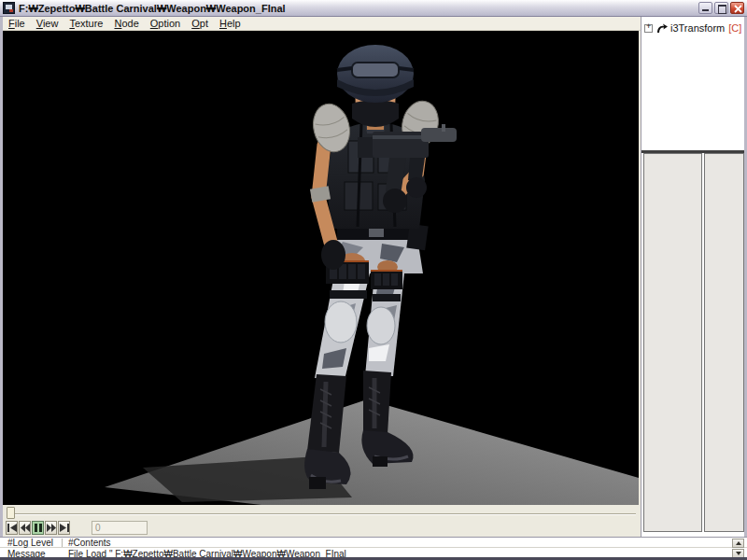 This screenshot has width=747, height=560. Describe the element at coordinates (721, 7) in the screenshot. I see `restore-button` at that location.